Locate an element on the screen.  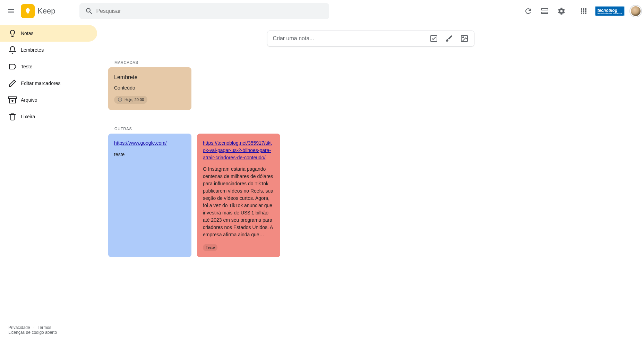
checkbox-icon is located at coordinates (434, 39).